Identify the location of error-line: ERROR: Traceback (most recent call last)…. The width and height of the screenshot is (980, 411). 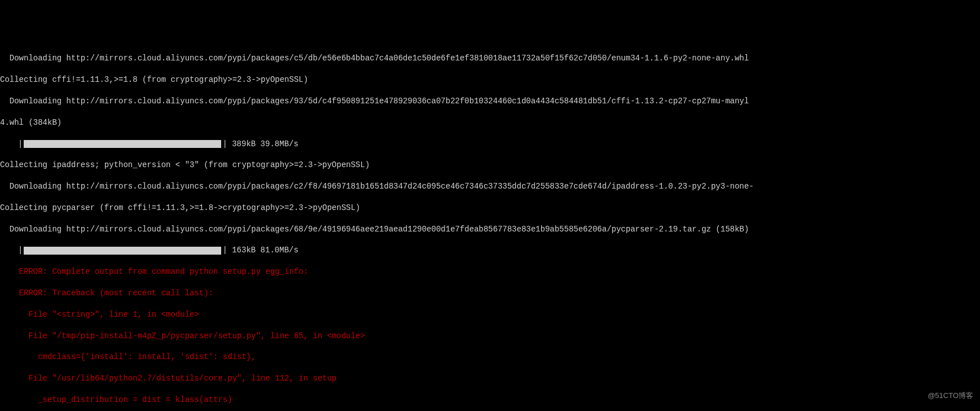
(490, 294).